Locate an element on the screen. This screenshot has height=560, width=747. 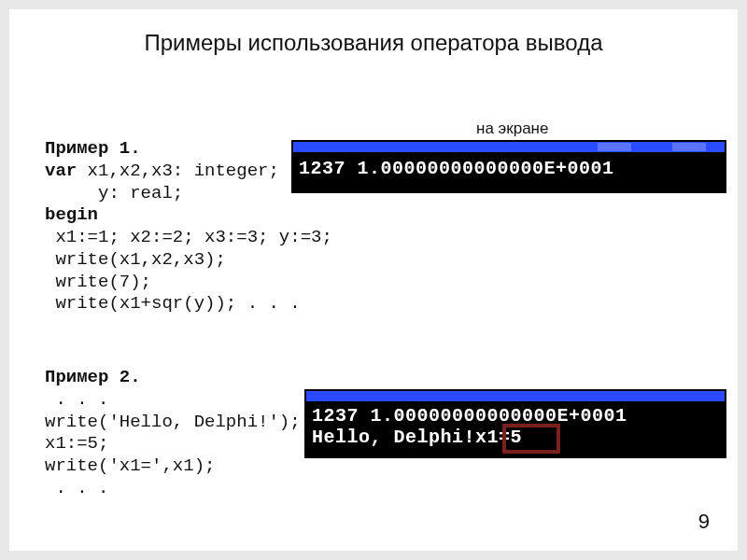
console-output-1: 1237 1.00000000000000E+0001 is located at coordinates (509, 166).